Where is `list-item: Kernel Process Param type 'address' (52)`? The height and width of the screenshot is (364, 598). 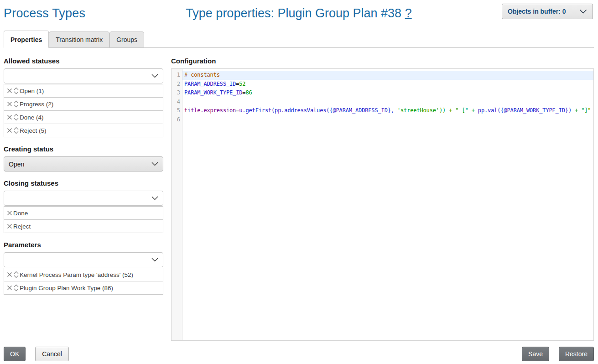 list-item: Kernel Process Param type 'address' (52) is located at coordinates (83, 275).